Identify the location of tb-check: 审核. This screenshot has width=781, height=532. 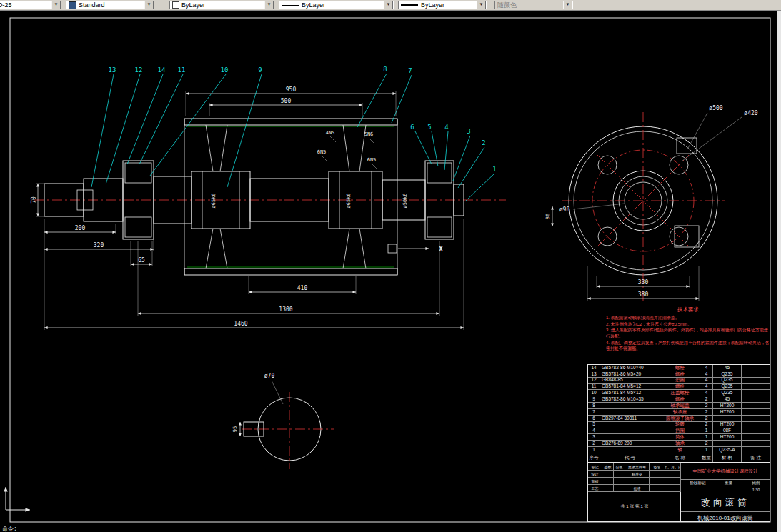
(595, 481).